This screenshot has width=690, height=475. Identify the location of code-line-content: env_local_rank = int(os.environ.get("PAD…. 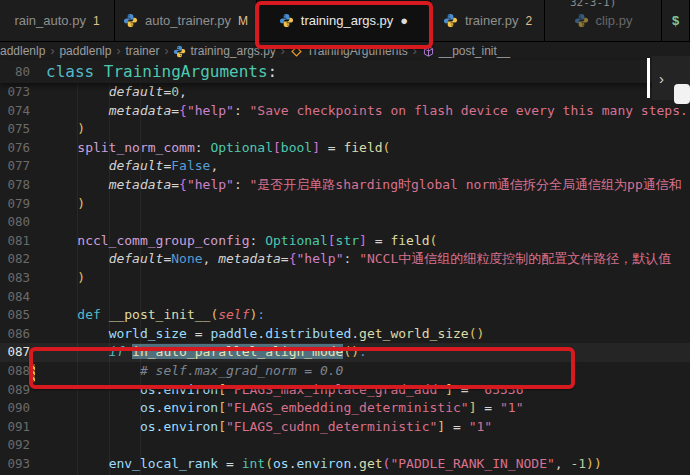
(360, 464).